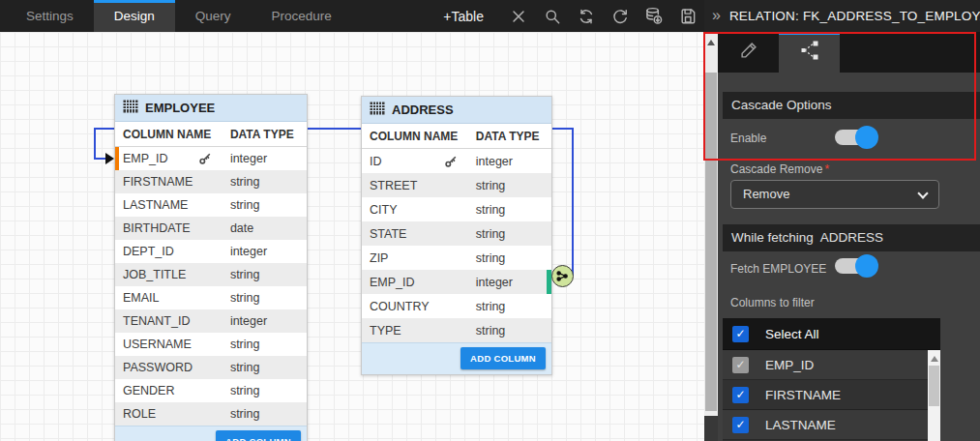 The image size is (980, 441). What do you see at coordinates (388, 234) in the screenshot?
I see `column-name-cell: STATE` at bounding box center [388, 234].